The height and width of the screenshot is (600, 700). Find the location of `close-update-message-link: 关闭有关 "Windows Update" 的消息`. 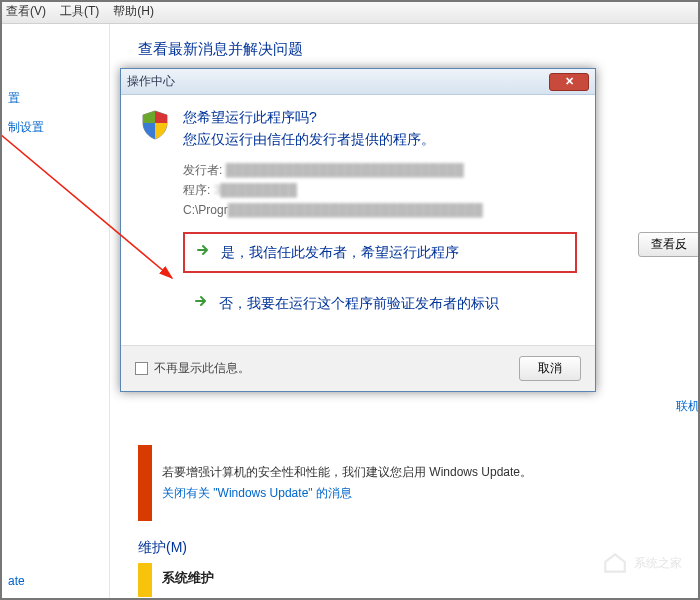

close-update-message-link: 关闭有关 "Windows Update" 的消息 is located at coordinates (431, 494).